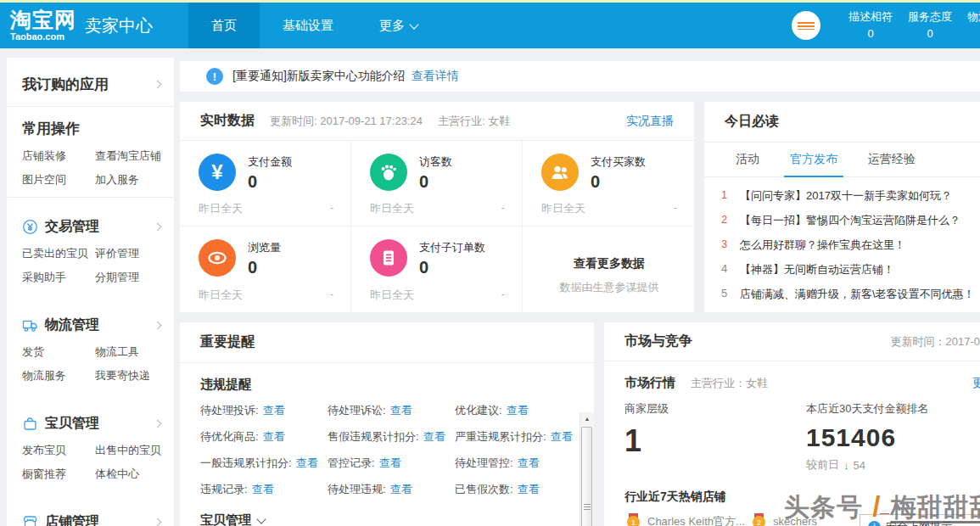 The image size is (980, 526). I want to click on sidebar-link: 我要寄快递, so click(131, 376).